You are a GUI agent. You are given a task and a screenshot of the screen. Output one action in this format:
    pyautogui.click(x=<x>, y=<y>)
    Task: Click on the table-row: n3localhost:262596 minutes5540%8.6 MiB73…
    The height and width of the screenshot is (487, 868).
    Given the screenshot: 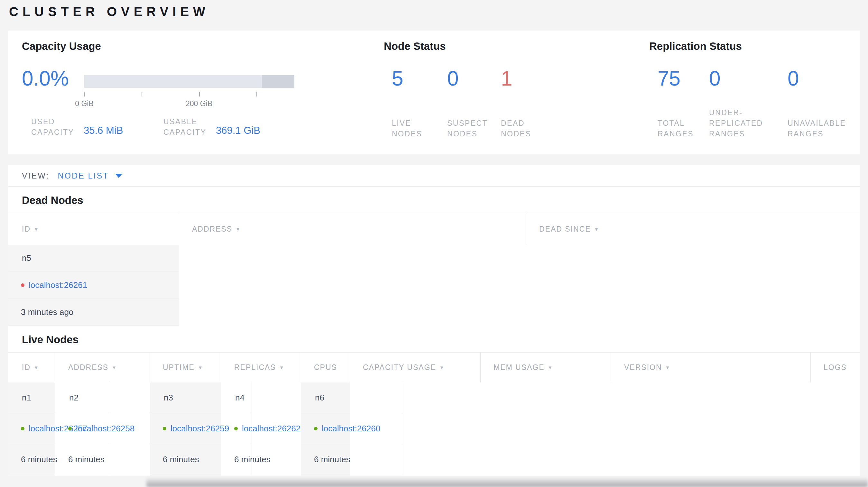 What is the action you would take?
    pyautogui.click(x=186, y=429)
    